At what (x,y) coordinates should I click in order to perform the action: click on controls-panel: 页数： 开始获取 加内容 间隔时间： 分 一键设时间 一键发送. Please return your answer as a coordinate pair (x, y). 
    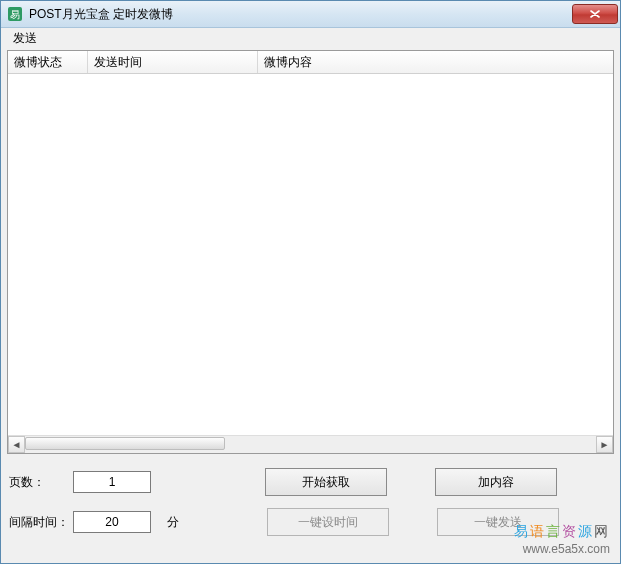
    Looking at the image, I should click on (310, 502).